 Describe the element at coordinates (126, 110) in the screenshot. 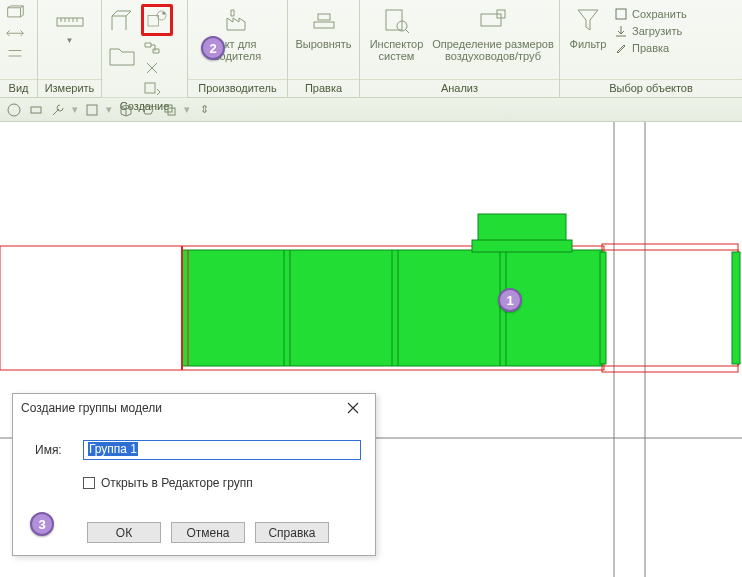

I see `qat-box-icon` at that location.